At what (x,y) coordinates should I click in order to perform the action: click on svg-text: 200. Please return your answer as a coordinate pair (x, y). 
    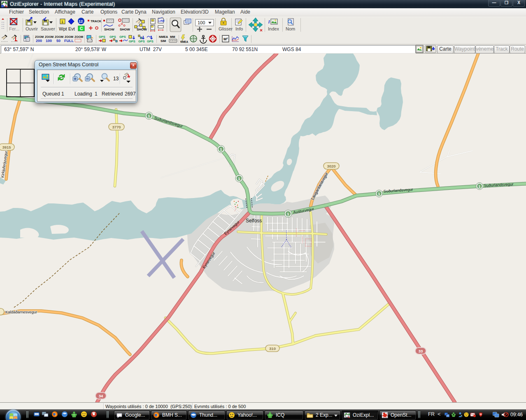
    Looking at the image, I should click on (39, 41).